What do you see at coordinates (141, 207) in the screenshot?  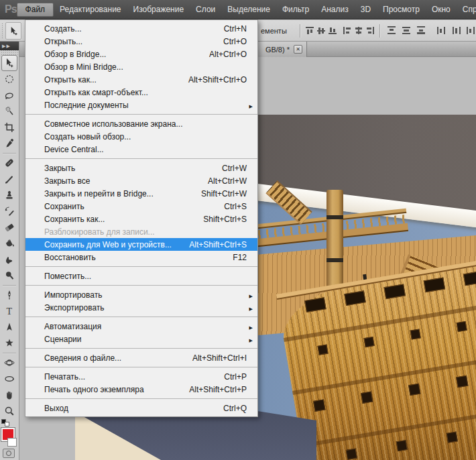 I see `file-menu-item: Сохранить Ctrl+S` at bounding box center [141, 207].